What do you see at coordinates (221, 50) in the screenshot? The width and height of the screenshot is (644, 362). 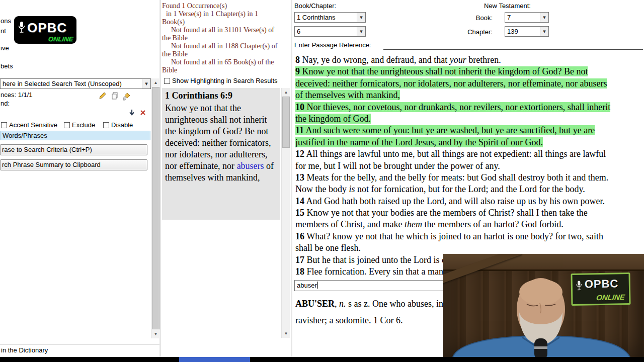 I see `stat-line: Not found at all in 1188 Chapter(s) of t…` at bounding box center [221, 50].